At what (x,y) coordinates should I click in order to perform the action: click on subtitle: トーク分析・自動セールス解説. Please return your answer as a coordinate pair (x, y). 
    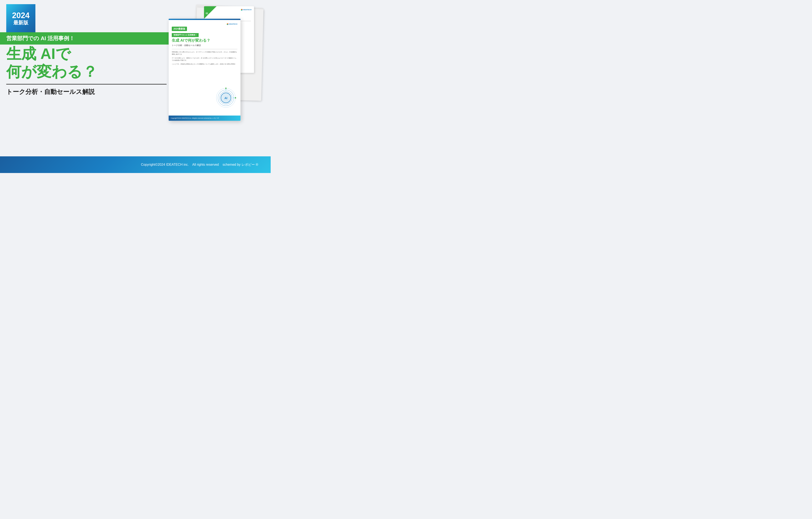
    Looking at the image, I should click on (86, 92).